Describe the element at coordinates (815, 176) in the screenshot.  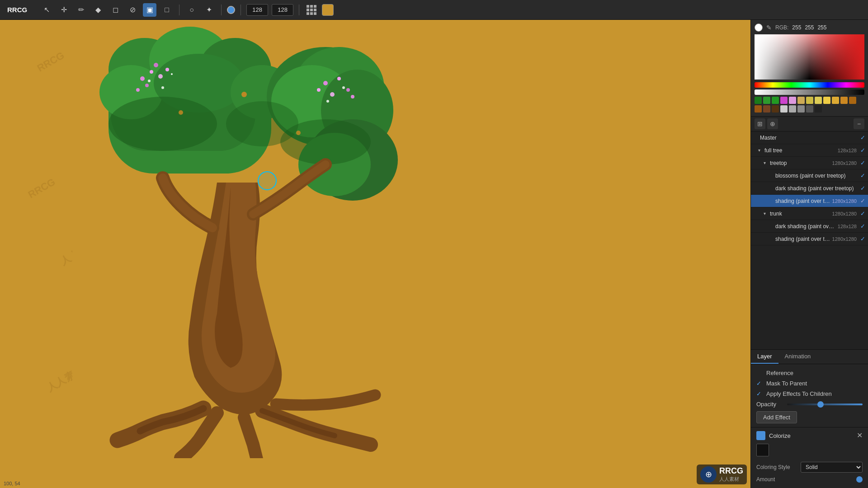
I see `layer-name-blossoms: blossoms (paint over treetop)` at that location.